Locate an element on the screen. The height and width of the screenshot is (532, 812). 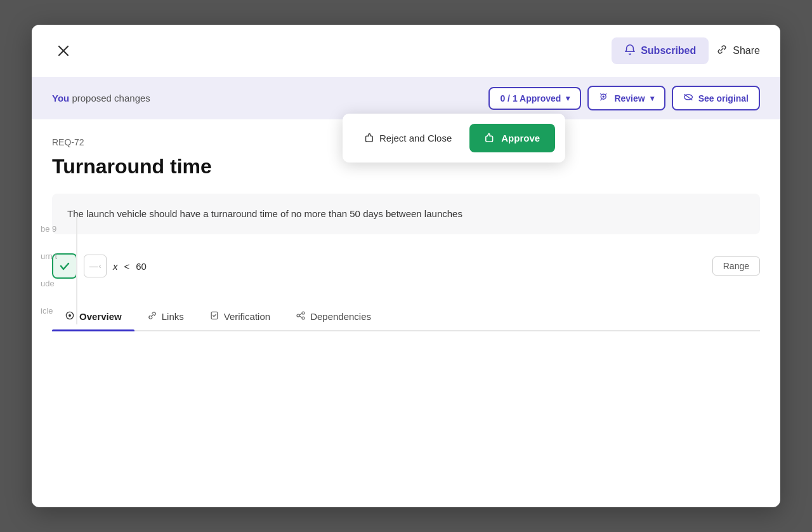
see-original-button: See original is located at coordinates (716, 98).